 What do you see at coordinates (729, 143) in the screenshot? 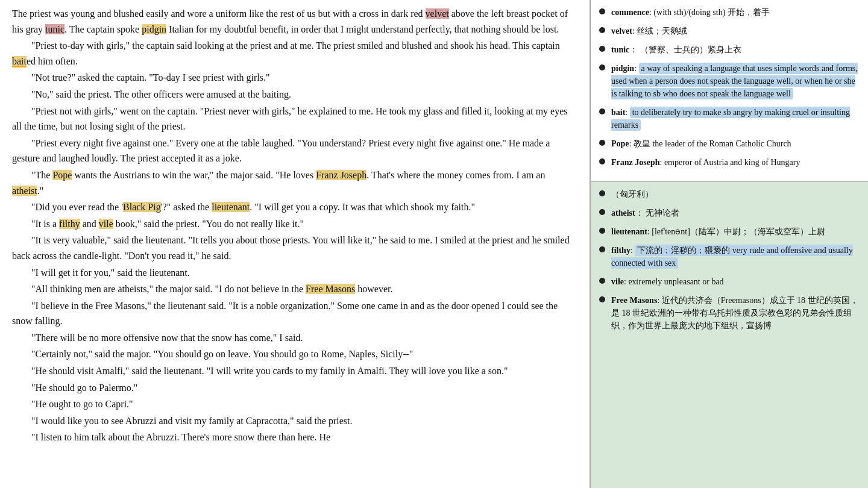
I see `vocab-item: Pope: 教皇 the leader of the Roman Catholi…` at bounding box center [729, 143].